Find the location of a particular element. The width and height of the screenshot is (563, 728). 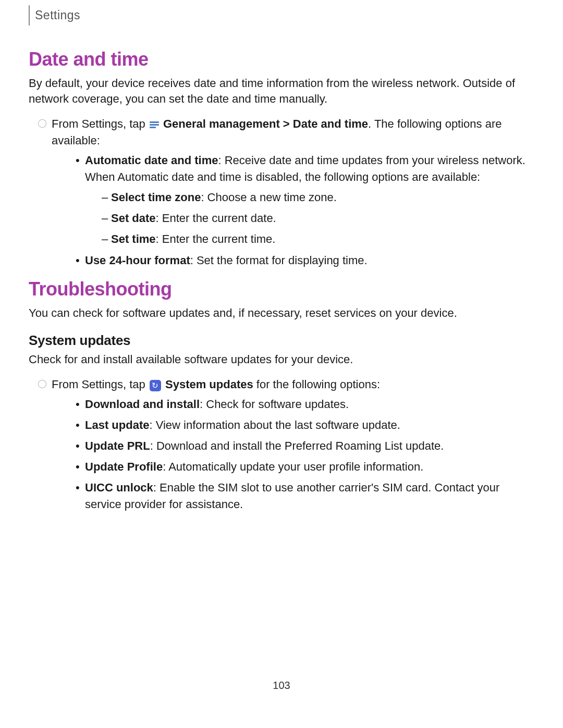

step-bold-su: System updates is located at coordinates (210, 385).